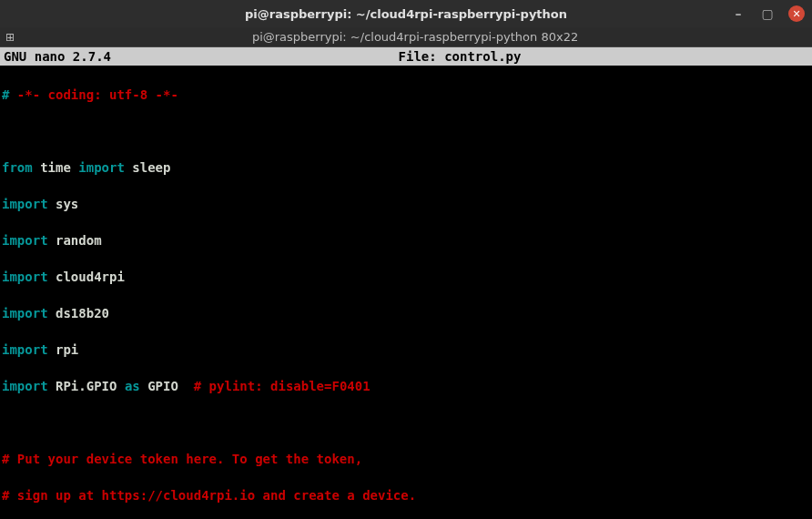 This screenshot has width=812, height=519. What do you see at coordinates (17, 168) in the screenshot?
I see `code-token: from` at bounding box center [17, 168].